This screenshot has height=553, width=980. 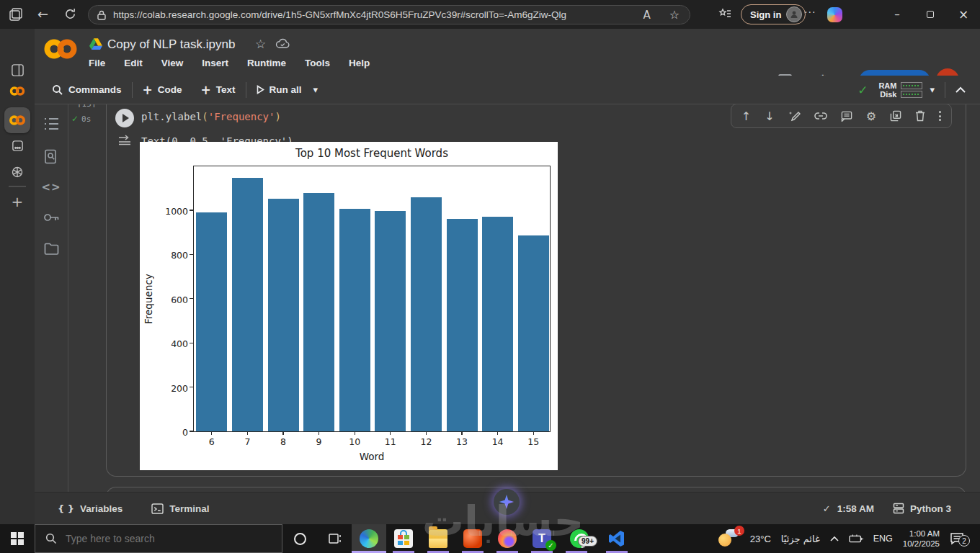 What do you see at coordinates (318, 433) in the screenshot?
I see `x-tick-mark` at bounding box center [318, 433].